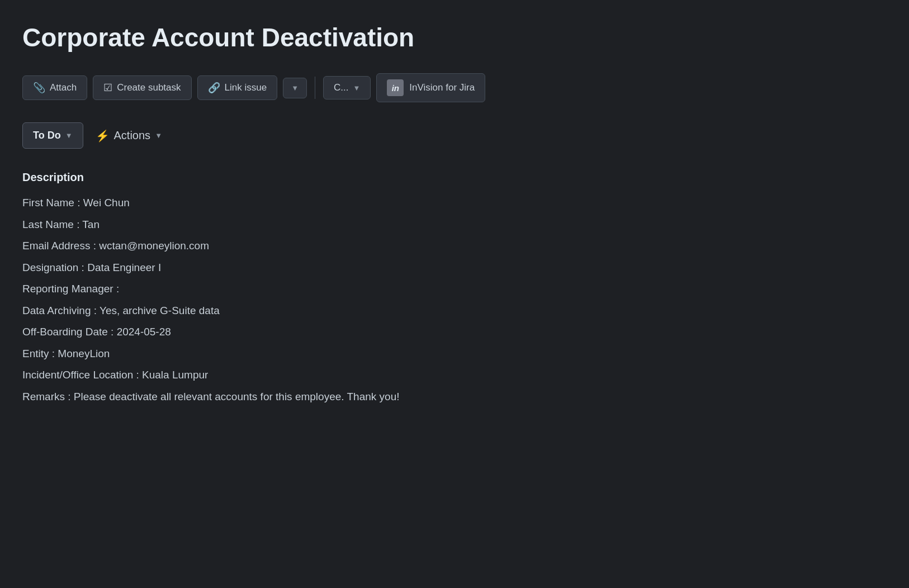  Describe the element at coordinates (430, 88) in the screenshot. I see `invision-button: in InVision for Jira` at that location.